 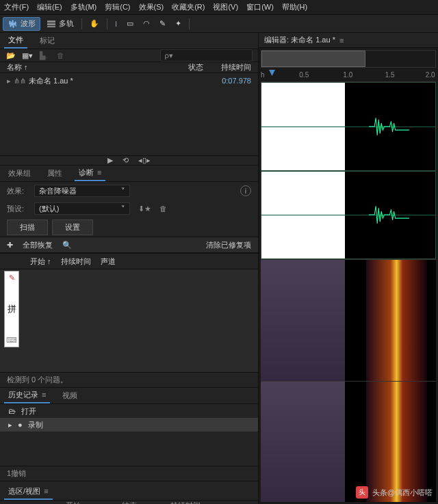 I want to click on waveform-channel-left, so click(x=348, y=127).